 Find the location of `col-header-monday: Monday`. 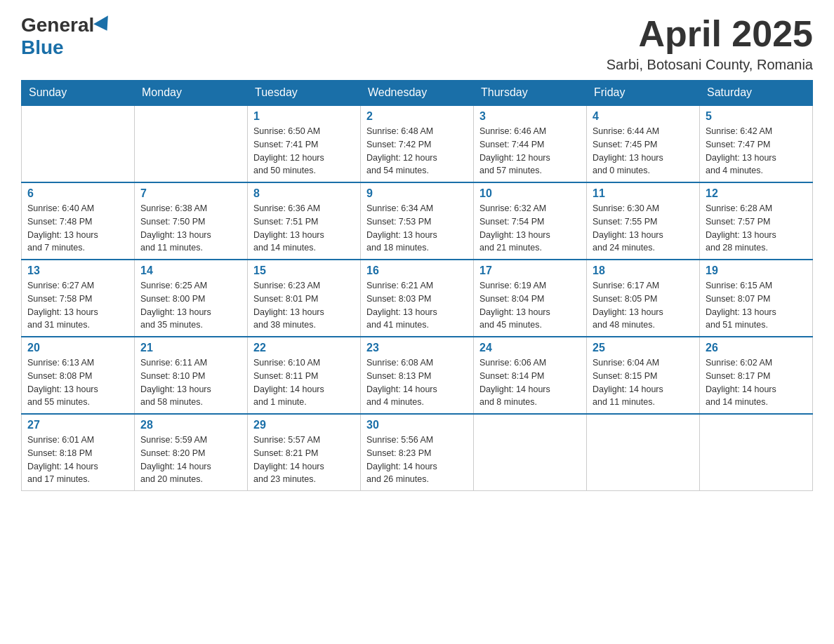

col-header-monday: Monday is located at coordinates (191, 93).